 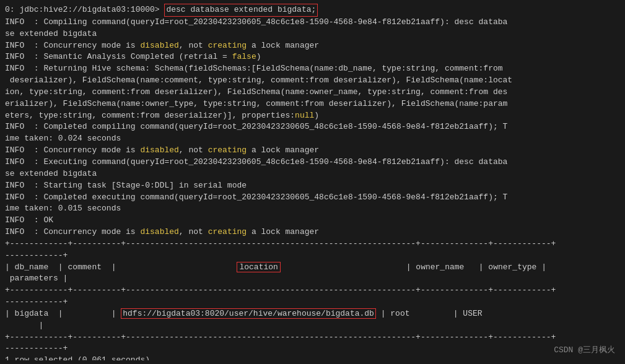 What do you see at coordinates (312, 267) in the screenshot?
I see `table-header-row: | db_name | comment | location | owner_n…` at bounding box center [312, 267].